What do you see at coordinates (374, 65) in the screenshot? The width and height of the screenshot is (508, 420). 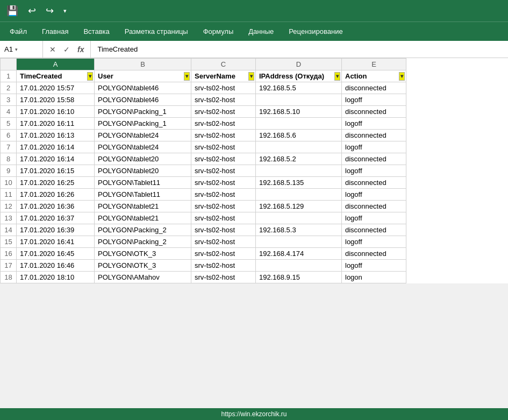 I see `col-header-E: E` at bounding box center [374, 65].